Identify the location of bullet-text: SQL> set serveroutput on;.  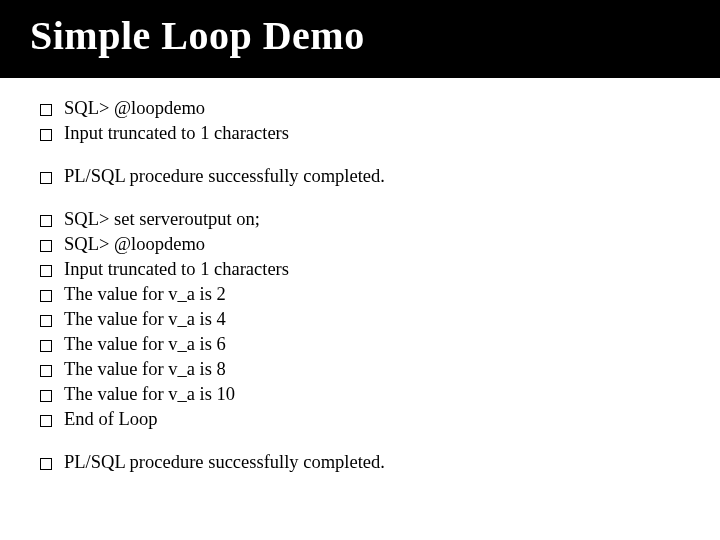
(372, 220).